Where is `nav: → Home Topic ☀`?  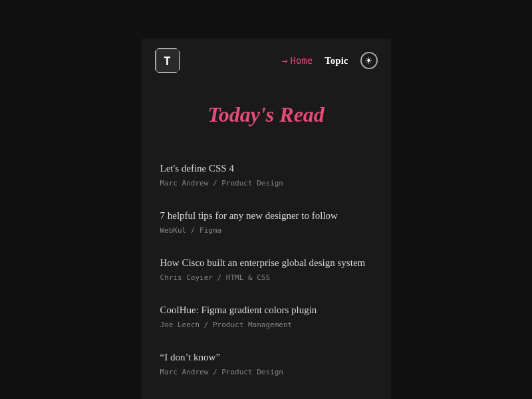
nav: → Home Topic ☀ is located at coordinates (330, 61).